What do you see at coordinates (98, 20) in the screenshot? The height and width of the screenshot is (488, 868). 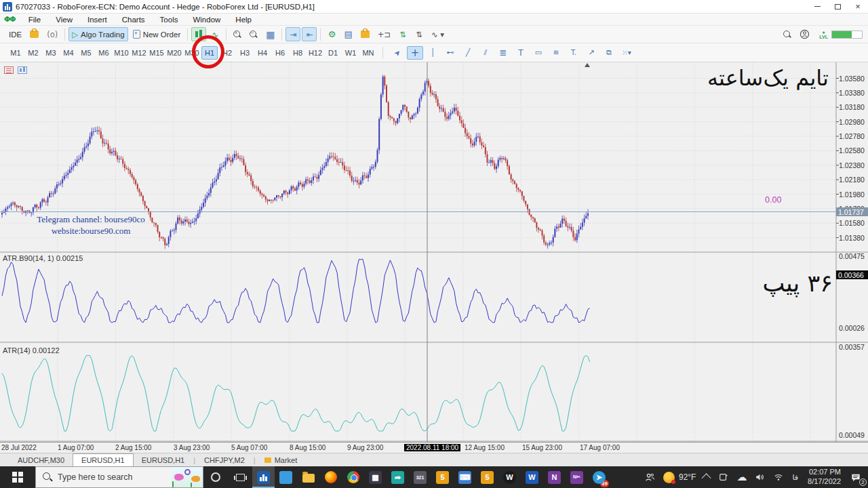 I see `menu-insert: Insert` at bounding box center [98, 20].